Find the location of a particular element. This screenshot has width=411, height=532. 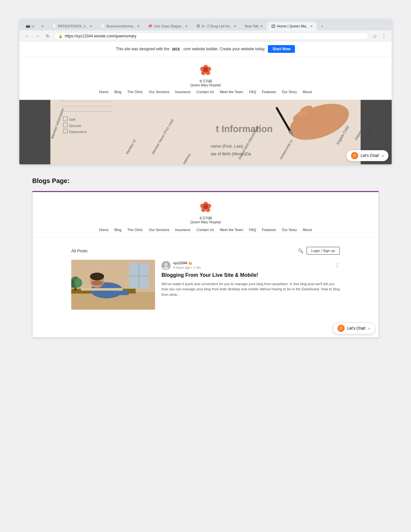

blog-post-image is located at coordinates (113, 285).